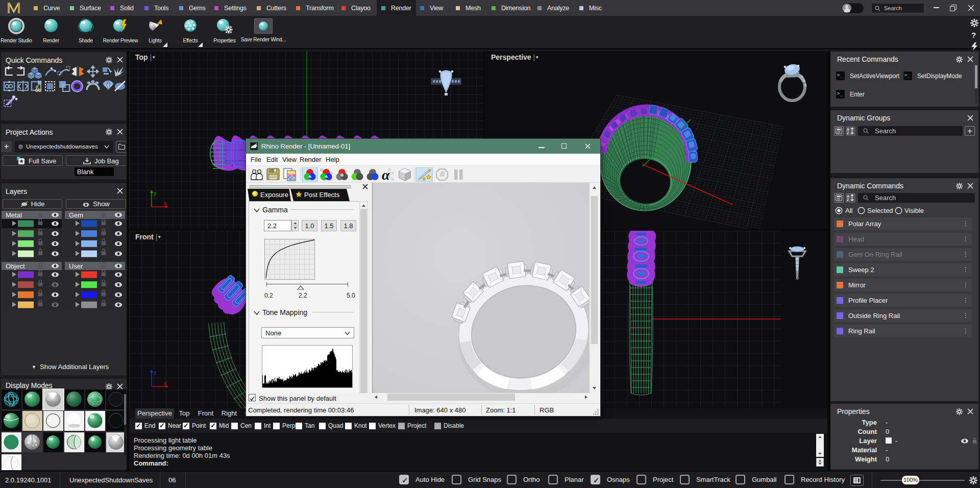  Describe the element at coordinates (155, 193) in the screenshot. I see `svg-text: y` at that location.